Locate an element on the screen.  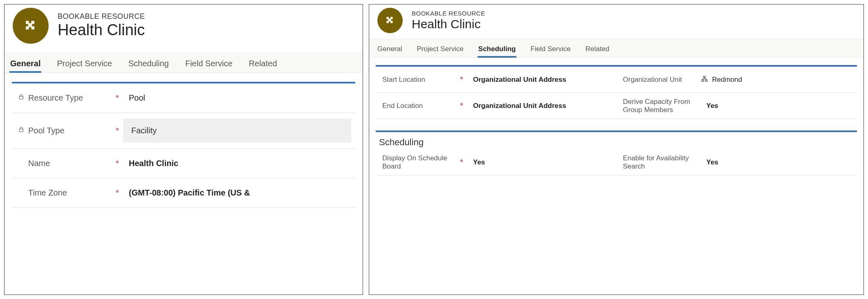
label-enable-search: Enable for Availability Search is located at coordinates (662, 162).